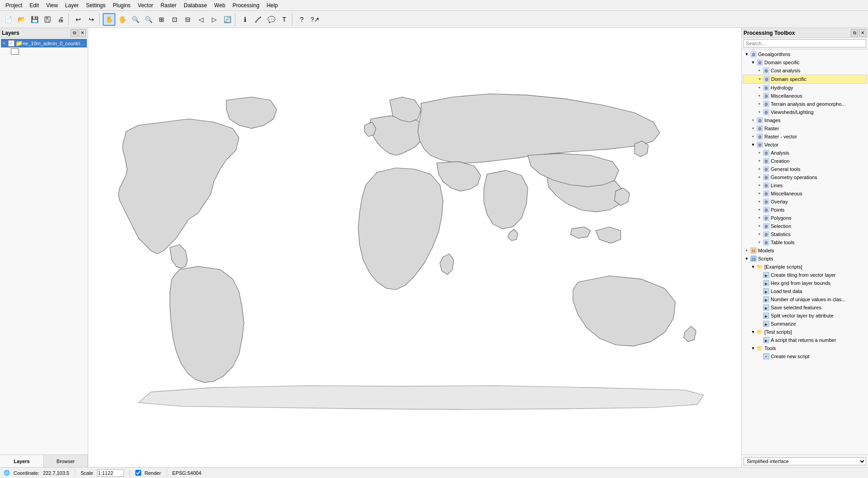 This screenshot has height=478, width=868. I want to click on viewsheds-toggle: +, so click(759, 112).